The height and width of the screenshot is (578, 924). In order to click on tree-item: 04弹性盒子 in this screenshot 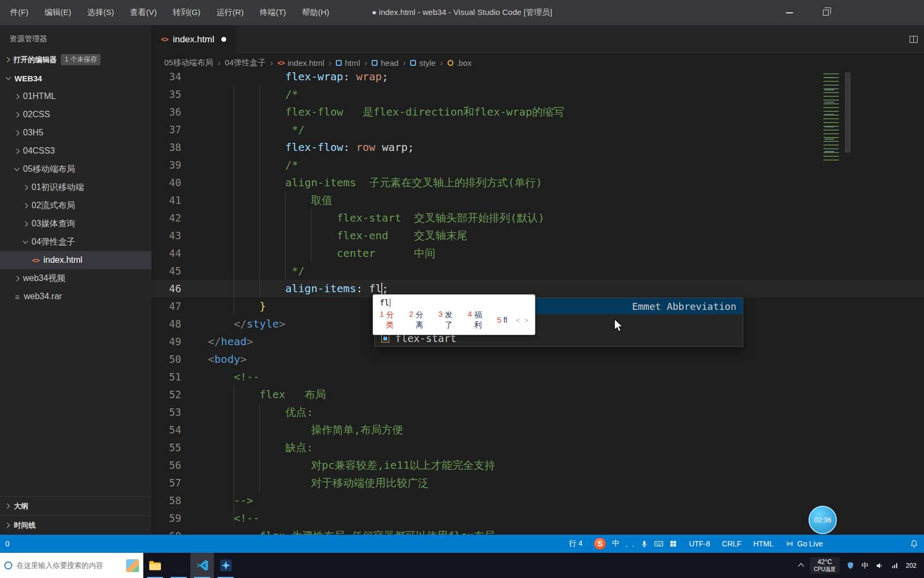, I will do `click(76, 242)`.